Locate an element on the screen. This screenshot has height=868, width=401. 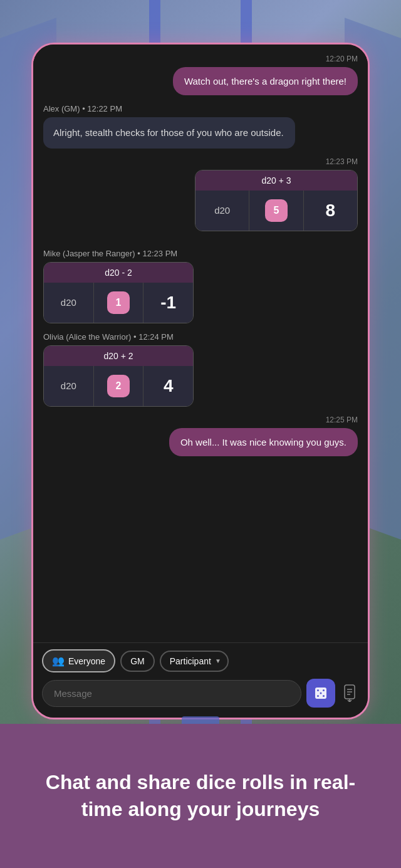
message-time-1: 12:22 PM is located at coordinates (105, 109).